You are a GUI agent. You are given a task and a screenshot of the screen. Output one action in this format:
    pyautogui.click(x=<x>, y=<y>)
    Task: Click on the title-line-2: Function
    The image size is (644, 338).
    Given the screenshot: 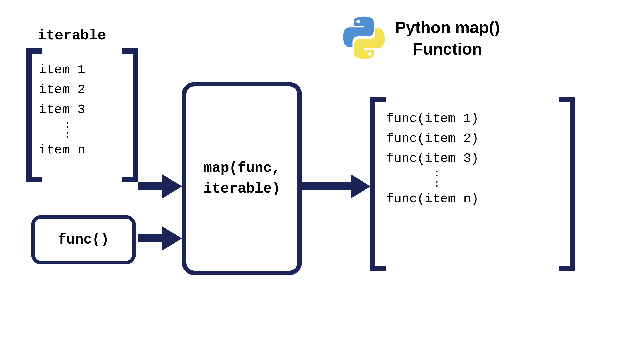 What is the action you would take?
    pyautogui.click(x=448, y=49)
    